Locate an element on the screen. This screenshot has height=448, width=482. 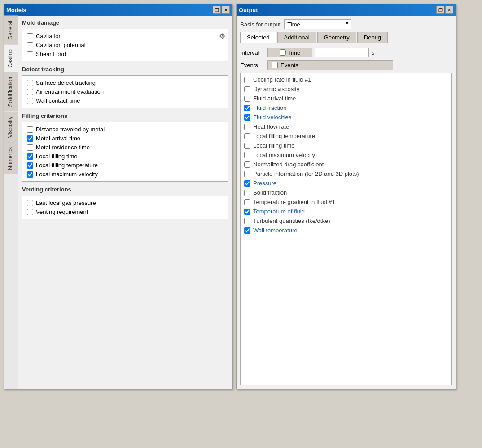
output-item-label-11: Pressure is located at coordinates (265, 183).